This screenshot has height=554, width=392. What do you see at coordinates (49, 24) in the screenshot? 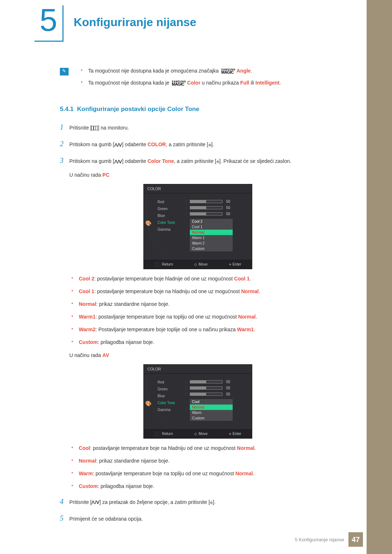
I see `chapter-number: 5` at bounding box center [49, 24].